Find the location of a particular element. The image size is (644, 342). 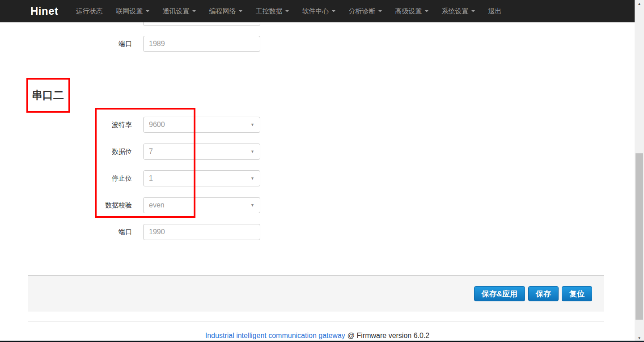

save-button: 保存 is located at coordinates (543, 294).